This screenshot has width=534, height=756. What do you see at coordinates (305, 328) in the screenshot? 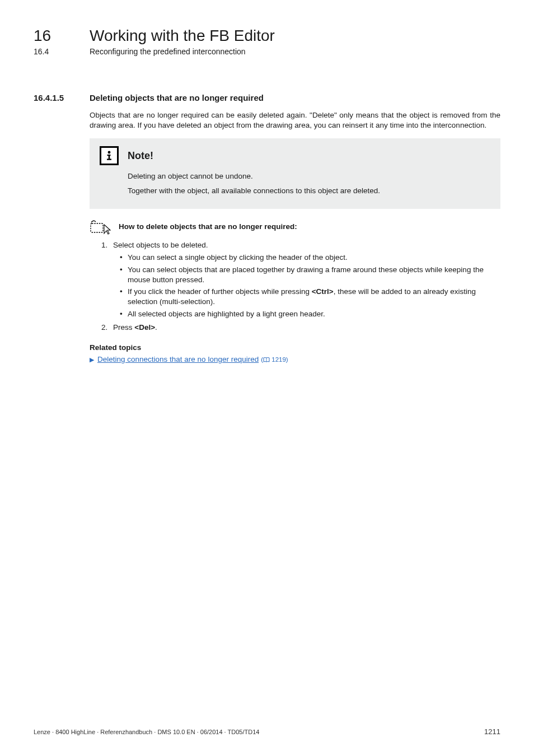
I see `step-item: Press <Del>.` at bounding box center [305, 328].